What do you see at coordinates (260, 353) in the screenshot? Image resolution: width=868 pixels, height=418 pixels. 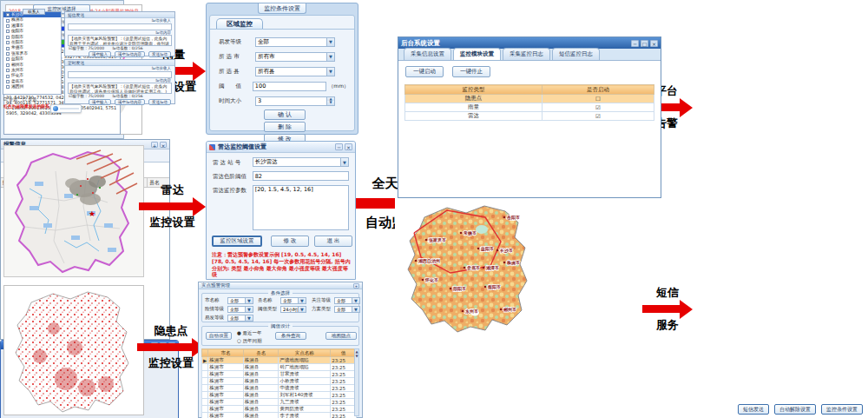 I see `col-county: 县名` at bounding box center [260, 353].